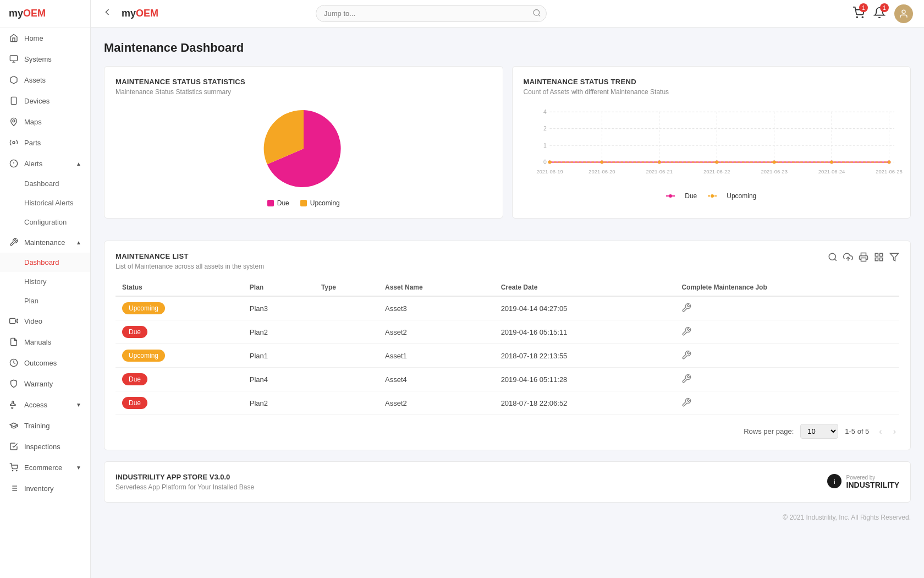 The image size is (924, 578). Describe the element at coordinates (144, 308) in the screenshot. I see `status-badge: Upcoming` at that location.